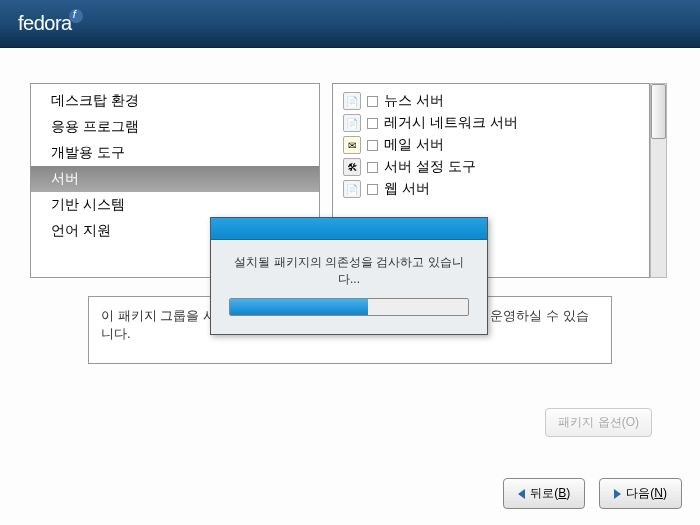 Image resolution: width=700 pixels, height=525 pixels. Describe the element at coordinates (349, 307) in the screenshot. I see `progress-bar` at that location.